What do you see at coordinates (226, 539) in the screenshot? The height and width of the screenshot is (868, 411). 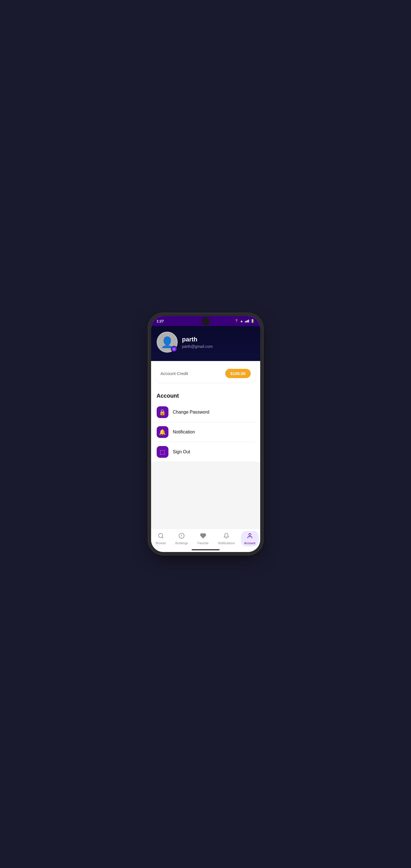 I see `nav-notifications: Notifications` at bounding box center [226, 539].